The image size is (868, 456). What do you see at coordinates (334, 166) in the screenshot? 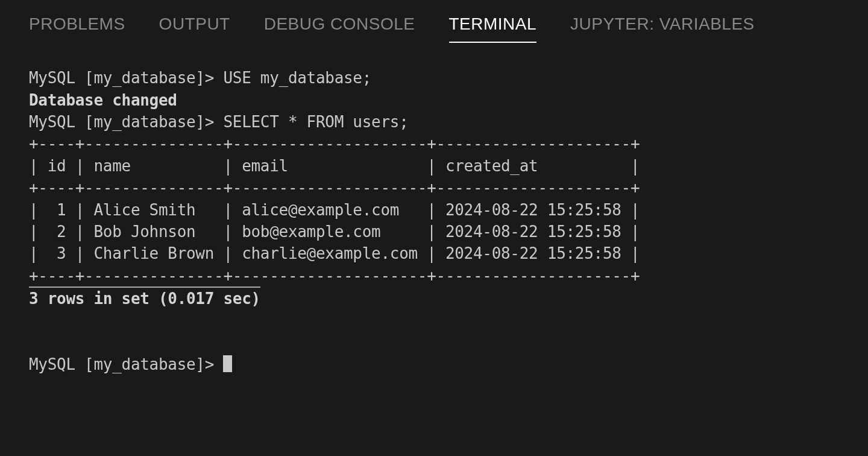
I see `table-header-row: | id | name | email | created_at |` at bounding box center [334, 166].